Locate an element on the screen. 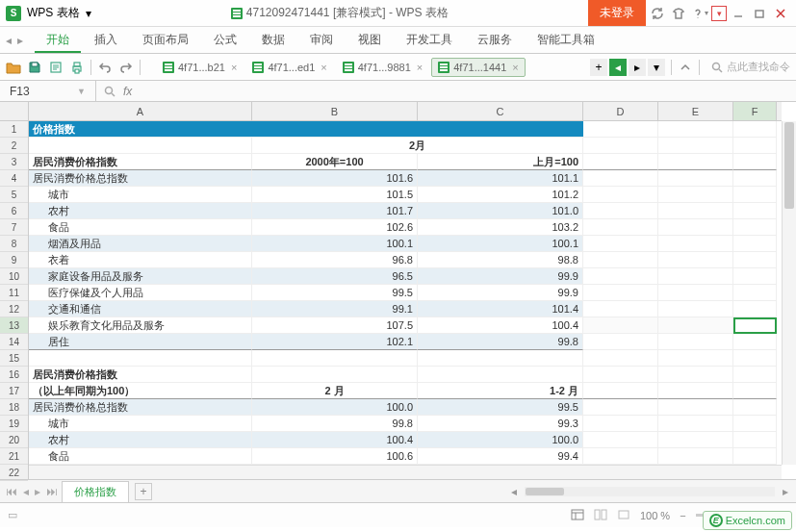  cell: 102.6 is located at coordinates (335, 227).